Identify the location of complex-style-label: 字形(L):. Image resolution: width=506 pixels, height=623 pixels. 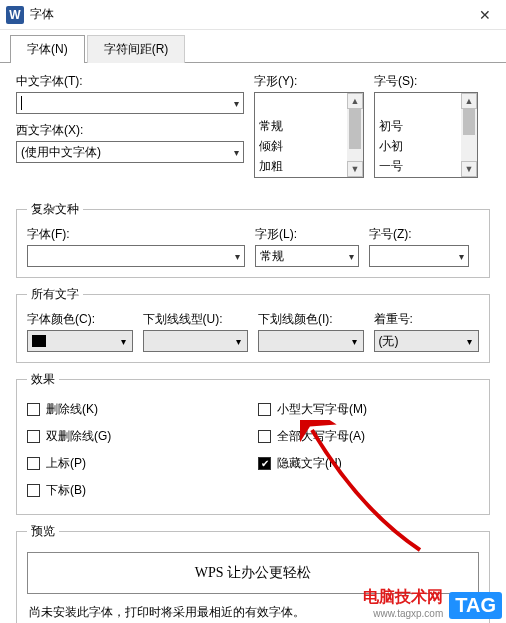
(307, 234).